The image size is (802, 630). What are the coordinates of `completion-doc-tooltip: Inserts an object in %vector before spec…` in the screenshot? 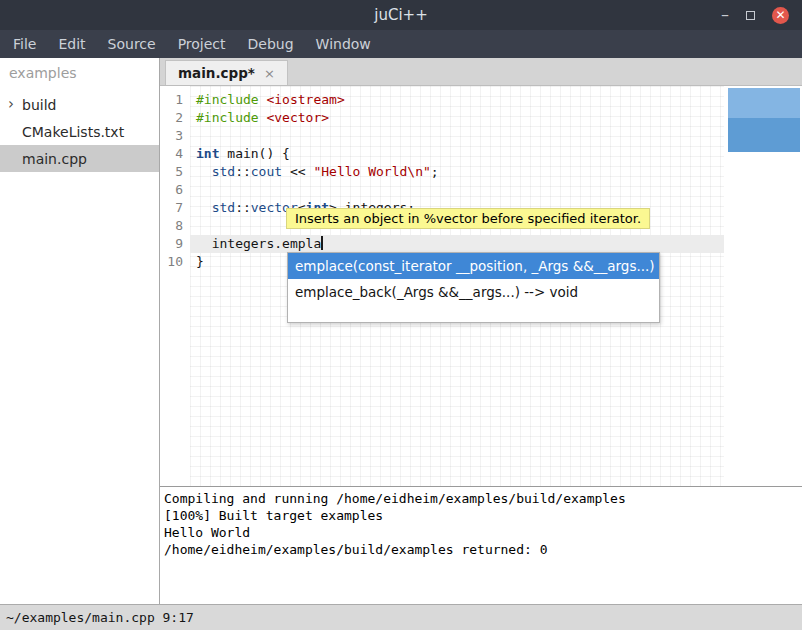 It's located at (468, 218).